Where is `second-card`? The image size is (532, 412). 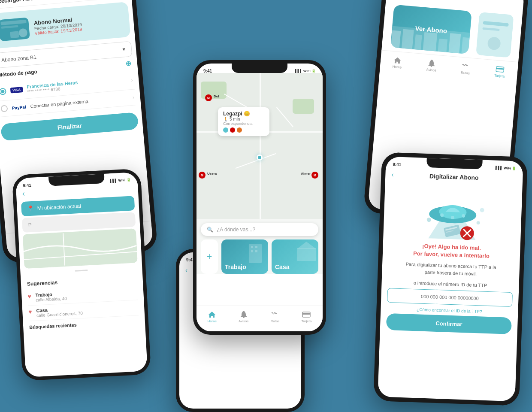 second-card is located at coordinates (495, 35).